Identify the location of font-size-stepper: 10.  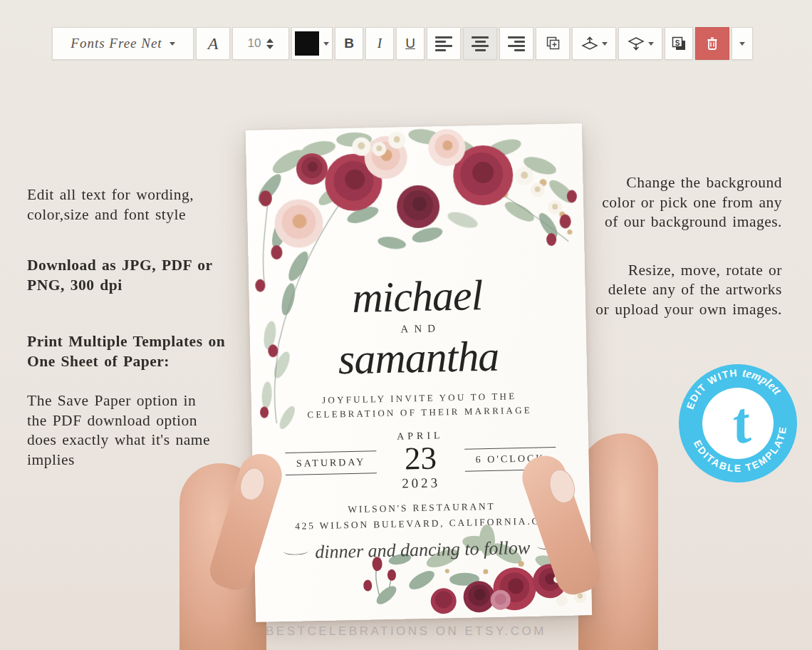
(261, 43).